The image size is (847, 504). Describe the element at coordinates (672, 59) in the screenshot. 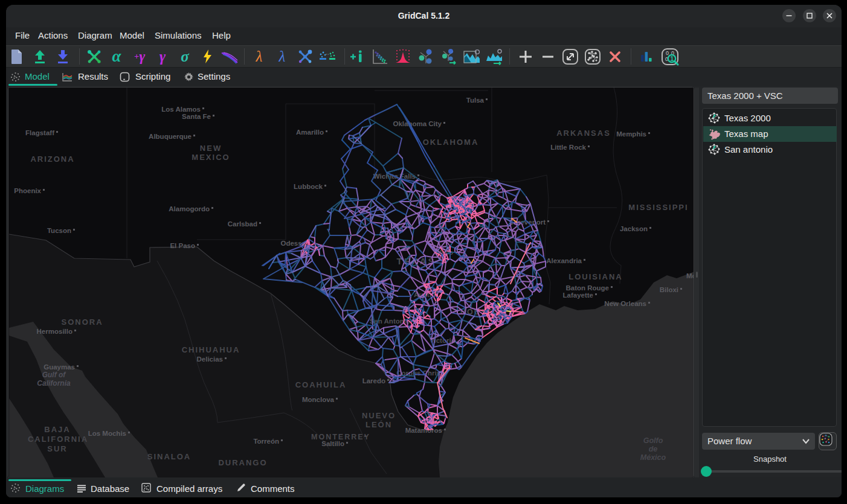

I see `svg-text: 1` at that location.